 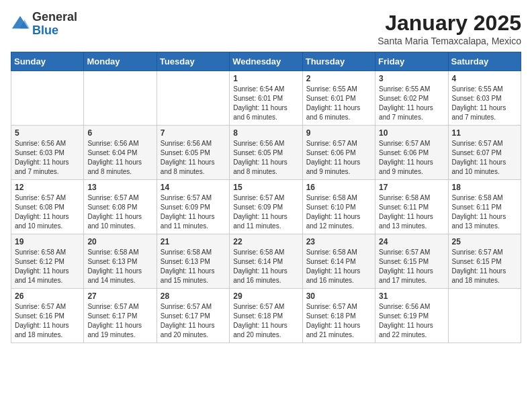 I want to click on weekday-header-friday: Friday, so click(x=412, y=62).